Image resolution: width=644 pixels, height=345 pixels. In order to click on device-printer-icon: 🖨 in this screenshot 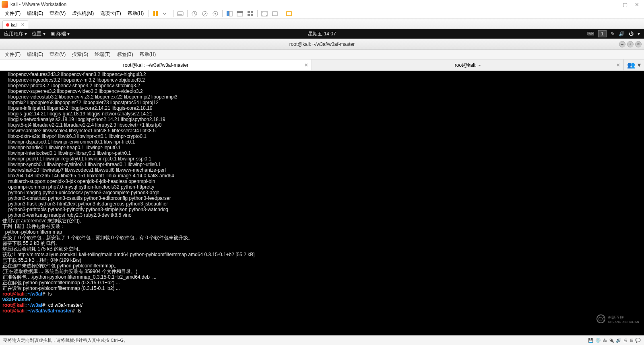, I will do `click(625, 340)`.